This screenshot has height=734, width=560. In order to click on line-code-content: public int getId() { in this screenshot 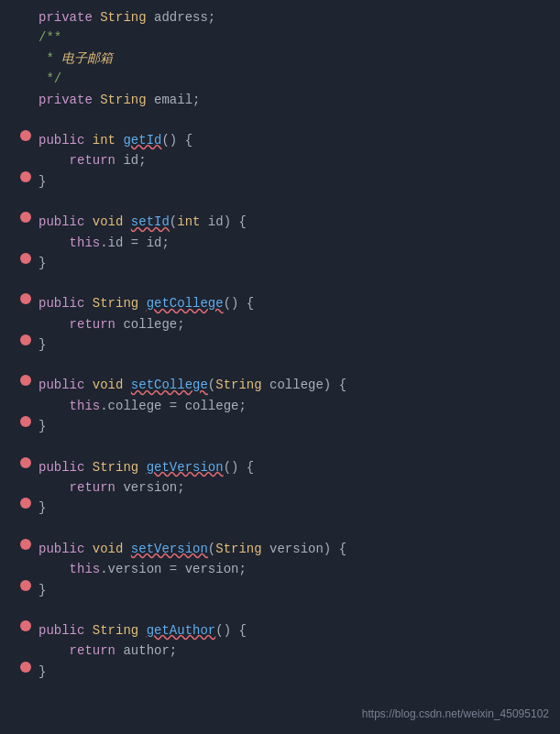, I will do `click(295, 140)`.